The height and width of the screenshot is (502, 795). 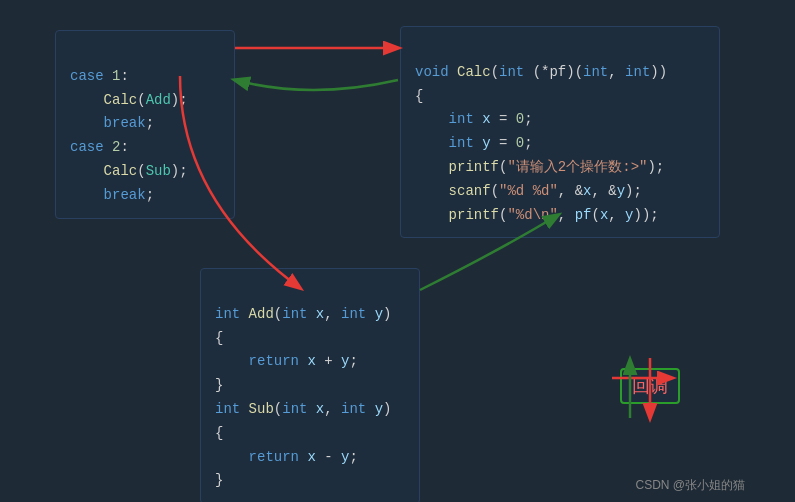 I want to click on code-box-addsub: int Add(int x, int y){ return x + y;}int…, so click(x=310, y=385).